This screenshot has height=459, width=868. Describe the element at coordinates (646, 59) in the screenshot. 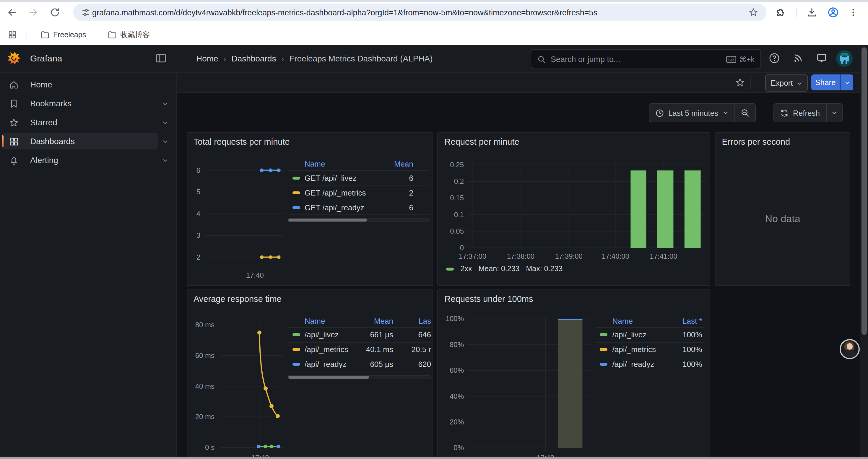

I see `search-input: Search or jump to... ⌘+k` at that location.